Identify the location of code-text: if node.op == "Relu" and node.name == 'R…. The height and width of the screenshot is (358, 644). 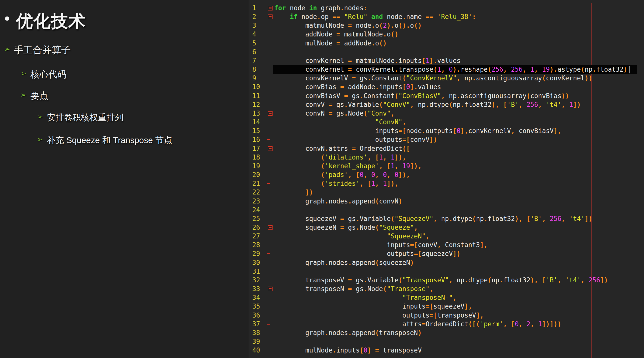
(375, 17).